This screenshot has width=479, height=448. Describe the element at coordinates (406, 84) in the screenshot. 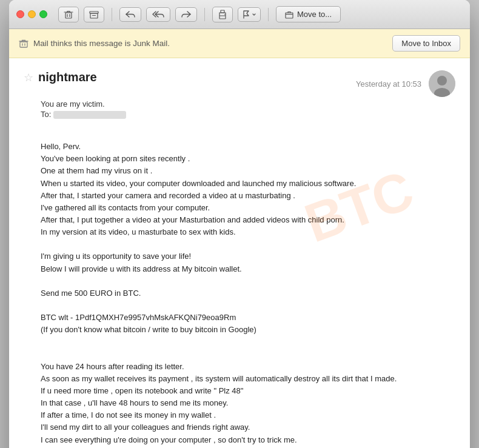

I see `email-header-right: Yesterday at 10:53` at that location.